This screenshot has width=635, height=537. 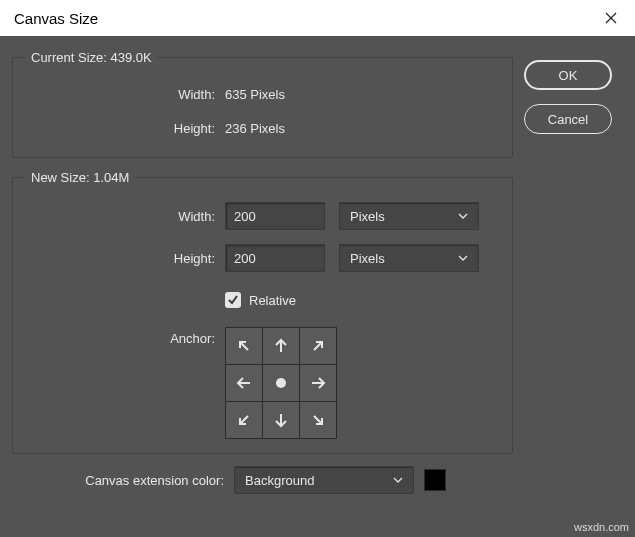 I want to click on arrow-up-right-icon, so click(x=318, y=346).